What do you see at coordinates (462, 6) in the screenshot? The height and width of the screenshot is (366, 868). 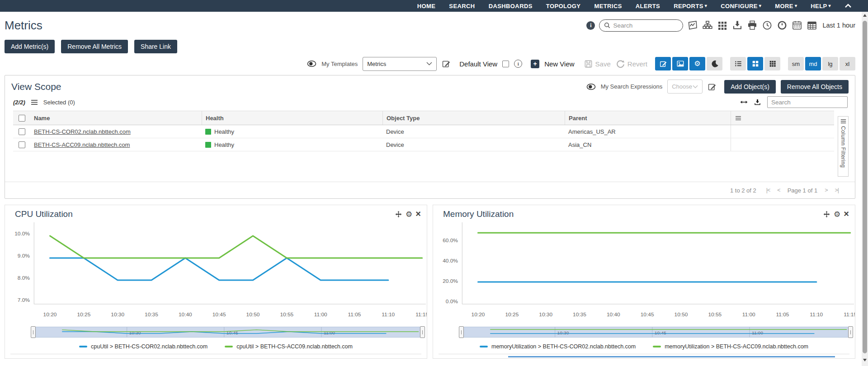 I see `nav-search: SEARCH` at bounding box center [462, 6].